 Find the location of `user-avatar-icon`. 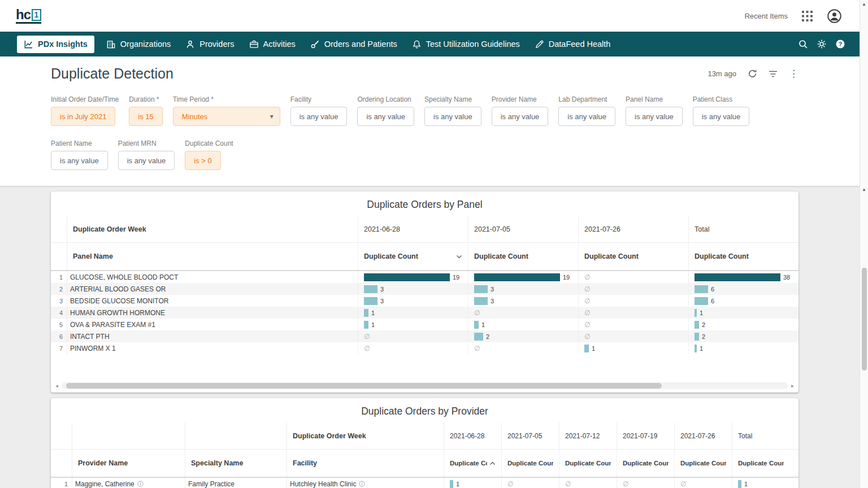

user-avatar-icon is located at coordinates (834, 16).